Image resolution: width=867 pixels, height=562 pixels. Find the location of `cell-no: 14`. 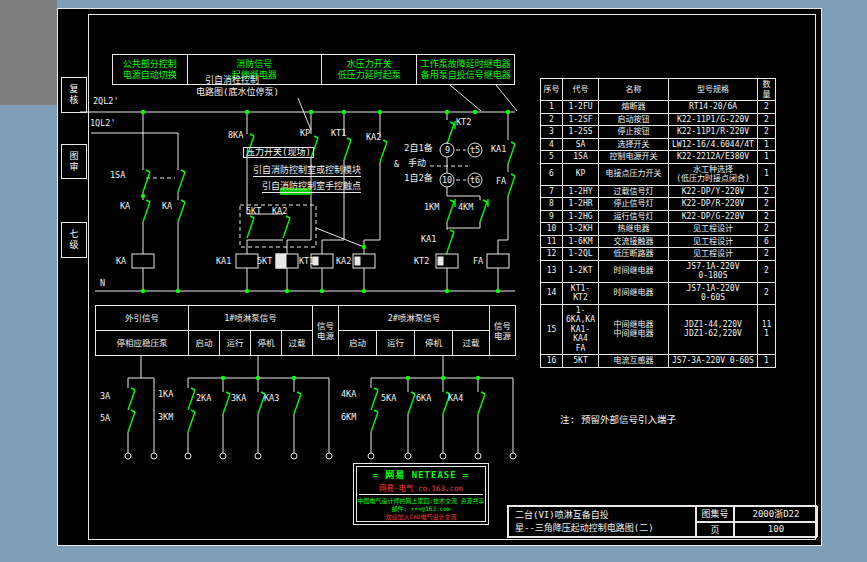

cell-no: 14 is located at coordinates (552, 293).